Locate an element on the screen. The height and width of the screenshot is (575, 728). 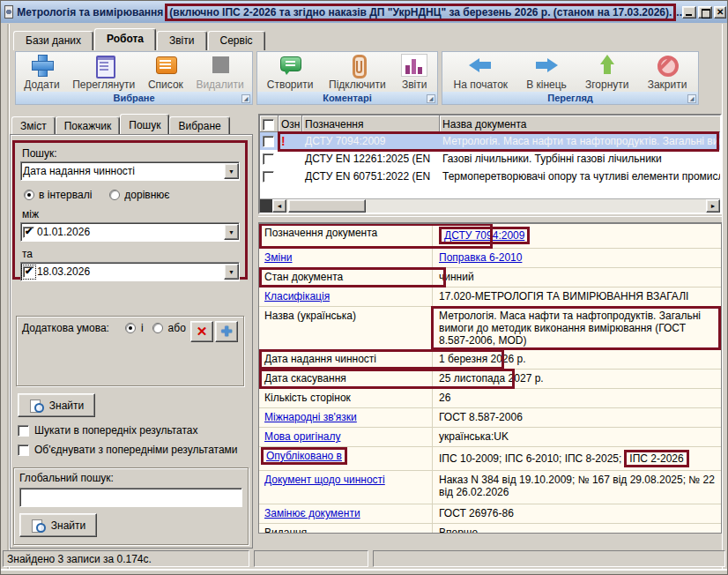
tab-index: Покажчик is located at coordinates (88, 125).